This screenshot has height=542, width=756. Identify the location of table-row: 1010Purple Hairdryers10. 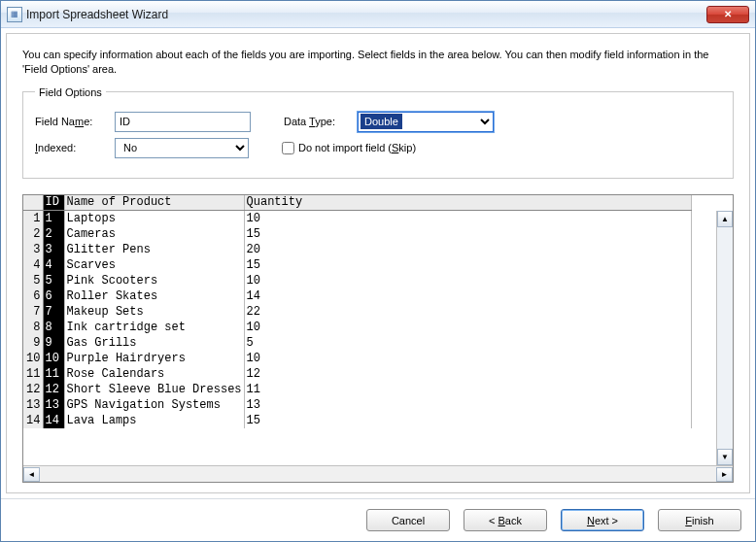
(358, 358).